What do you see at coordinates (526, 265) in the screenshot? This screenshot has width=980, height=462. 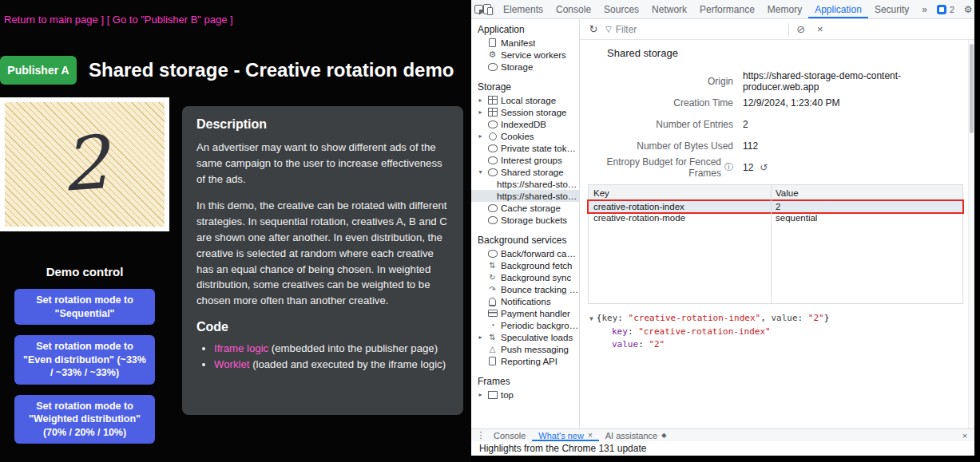 I see `sidebar-item-background-fetch: Background fetch` at bounding box center [526, 265].